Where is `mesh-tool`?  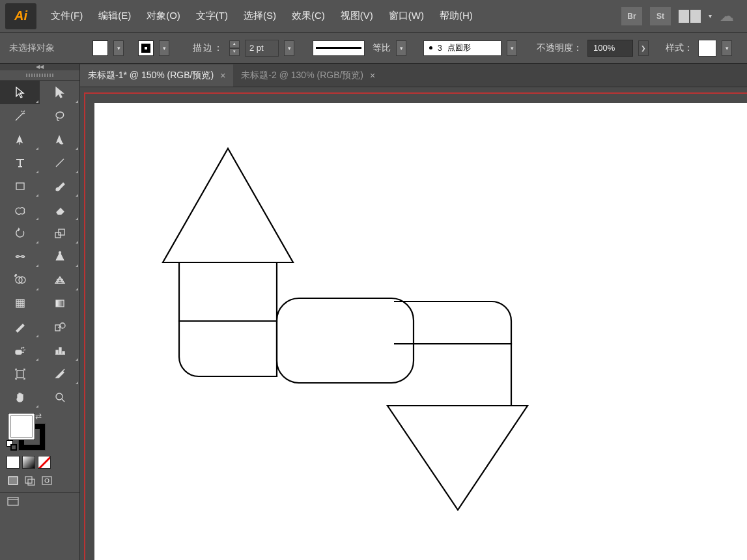 mesh-tool is located at coordinates (20, 303).